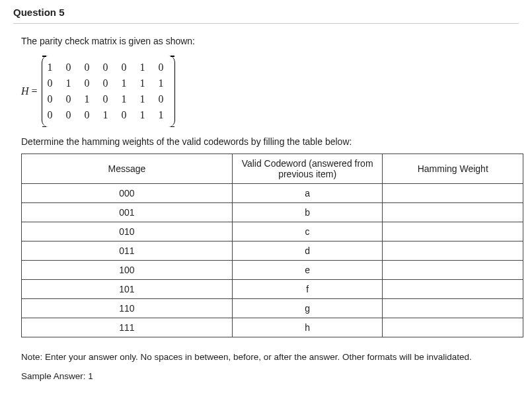  I want to click on table-row: 110 g, so click(272, 308).